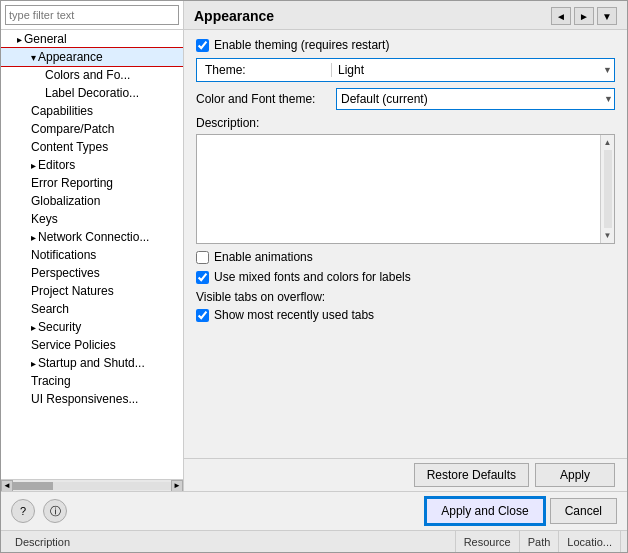 This screenshot has height=553, width=628. I want to click on tree-item-compare: Compare/Patch, so click(92, 129).